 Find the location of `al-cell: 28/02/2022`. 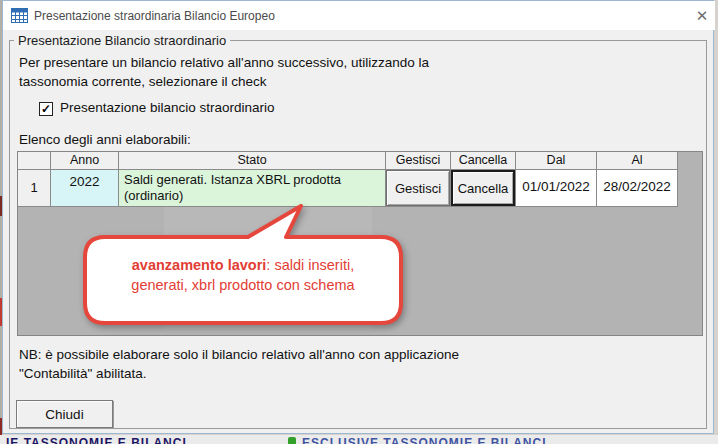

al-cell: 28/02/2022 is located at coordinates (638, 188).